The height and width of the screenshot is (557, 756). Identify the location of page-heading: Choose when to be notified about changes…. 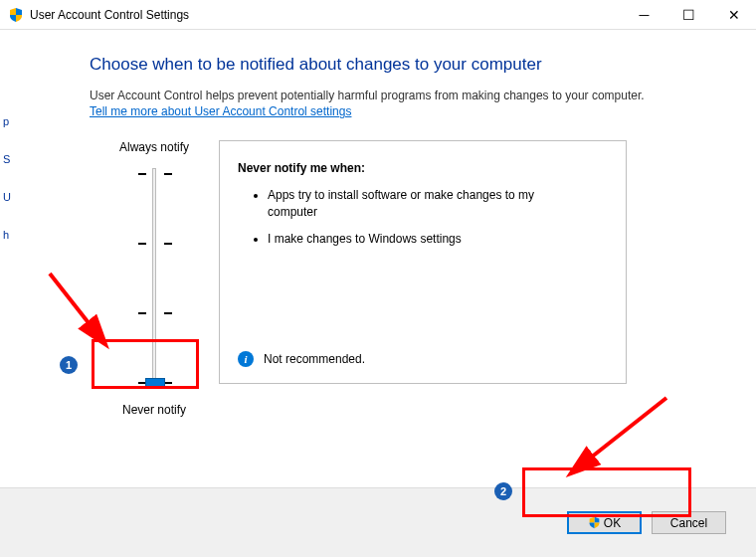
(403, 65).